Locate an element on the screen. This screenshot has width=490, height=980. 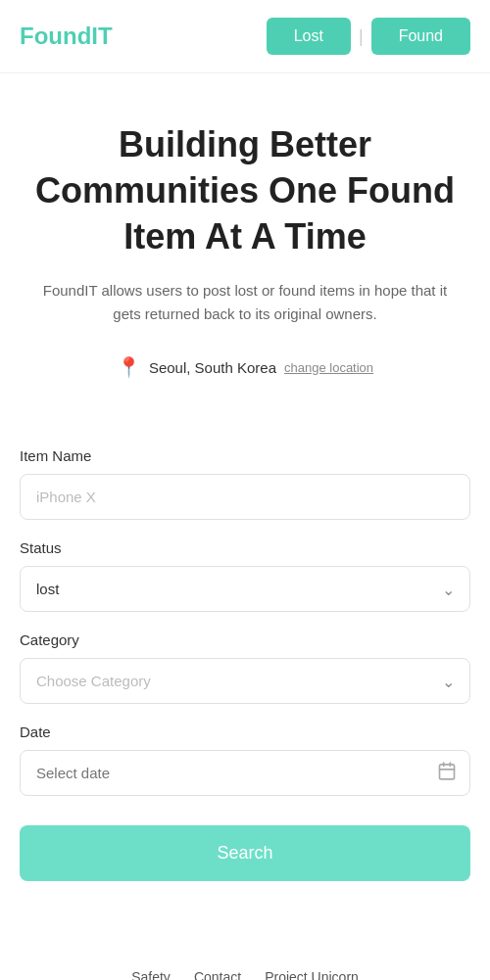
footer-safety-link: Safety is located at coordinates (151, 975).